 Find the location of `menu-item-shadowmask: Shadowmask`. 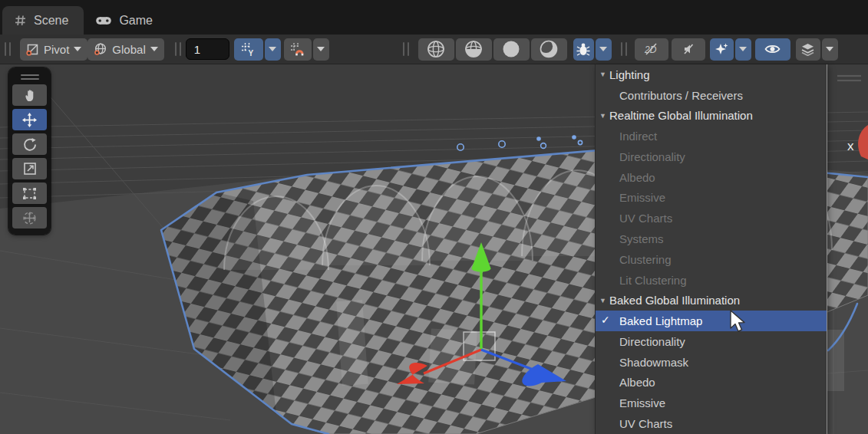

menu-item-shadowmask: Shadowmask is located at coordinates (711, 362).